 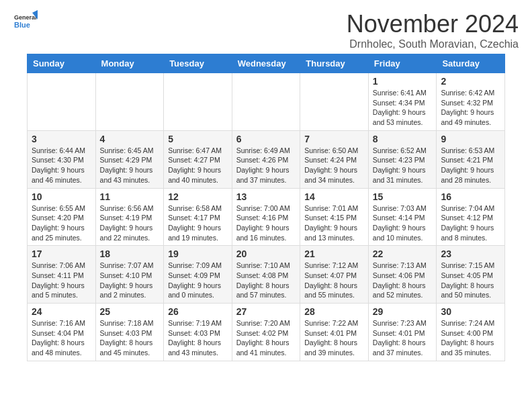 I want to click on month-title: November 2024, so click(x=433, y=24).